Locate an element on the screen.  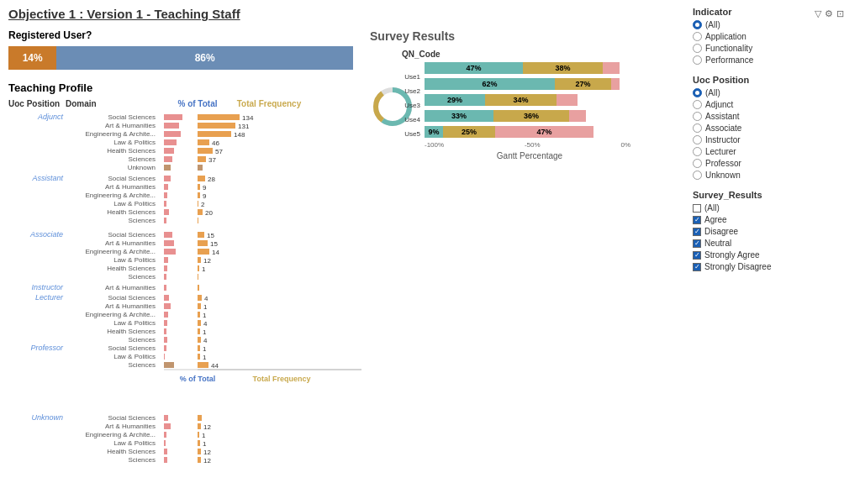
gantt-row-use4: 33% 36% is located at coordinates (530, 116).